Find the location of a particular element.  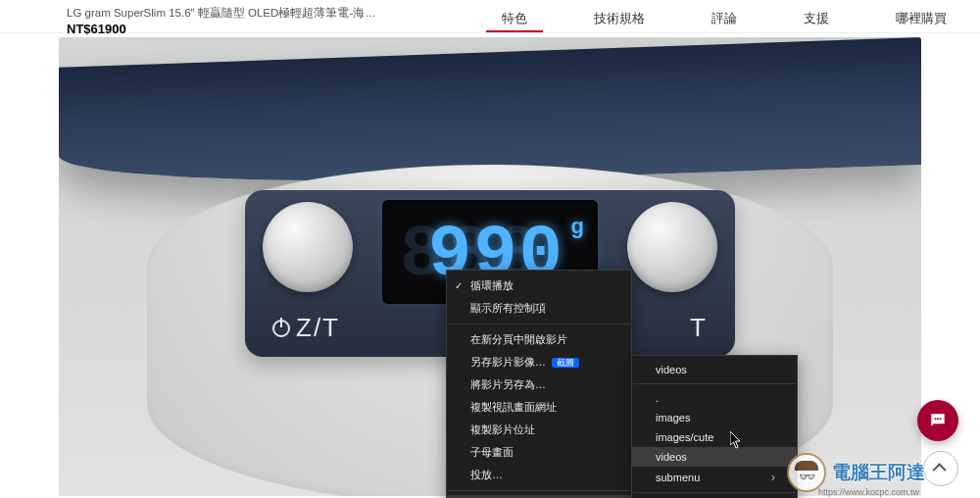

ctx-save-frame: 另存影片影像…截圖 is located at coordinates (539, 363).